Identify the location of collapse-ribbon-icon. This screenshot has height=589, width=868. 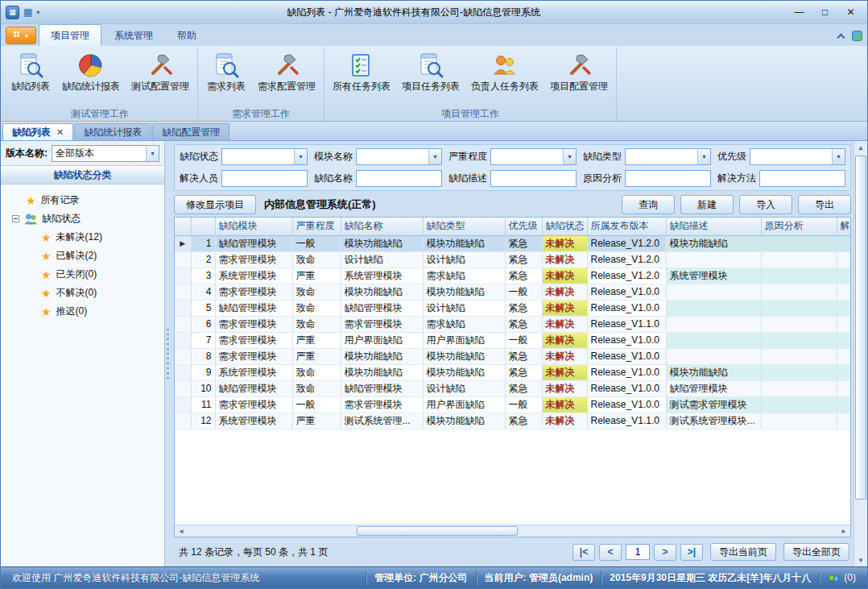
(841, 38).